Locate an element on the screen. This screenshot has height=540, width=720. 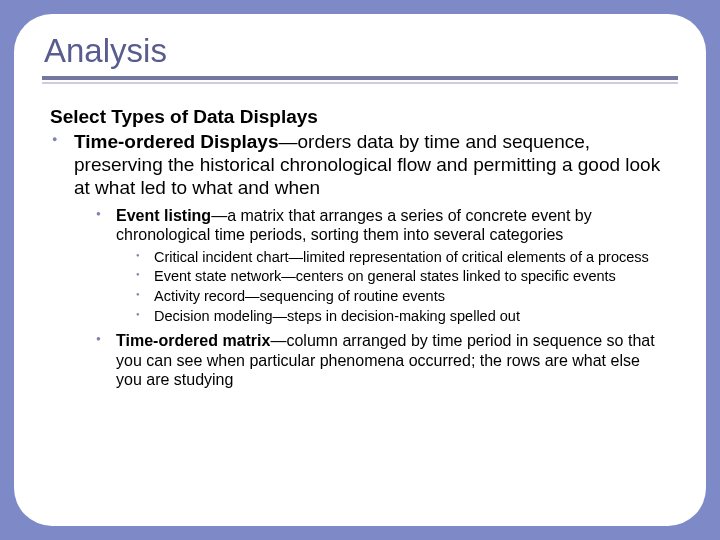
slide-title: Analysis is located at coordinates (360, 51).